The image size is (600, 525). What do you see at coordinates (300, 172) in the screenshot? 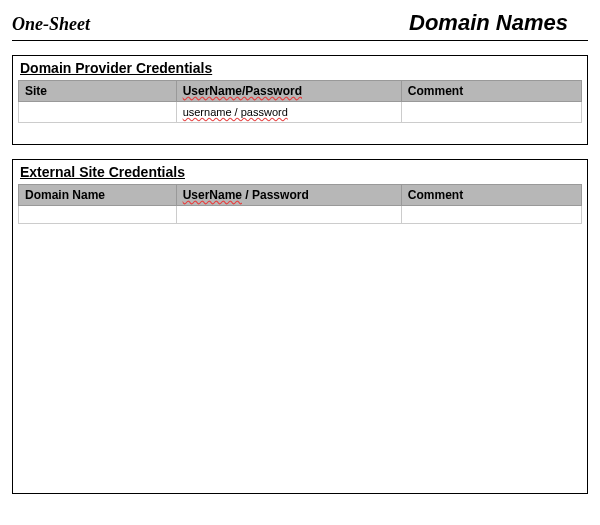
I see `external-panel-title: External Site Credentials` at bounding box center [300, 172].